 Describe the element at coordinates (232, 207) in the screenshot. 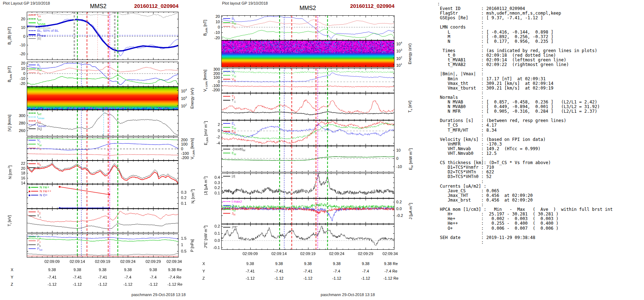

I see `mid-legend: t maxJJLJMJN` at that location.